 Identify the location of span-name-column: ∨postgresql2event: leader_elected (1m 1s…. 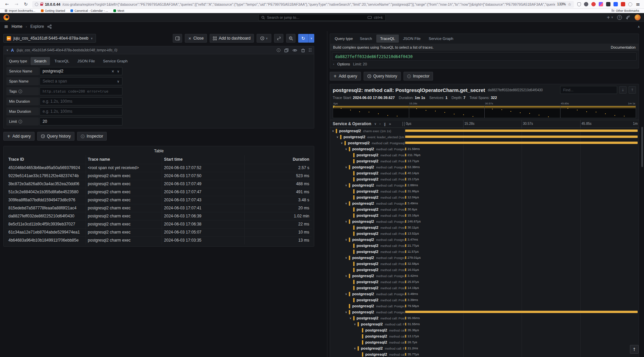
(367, 137).